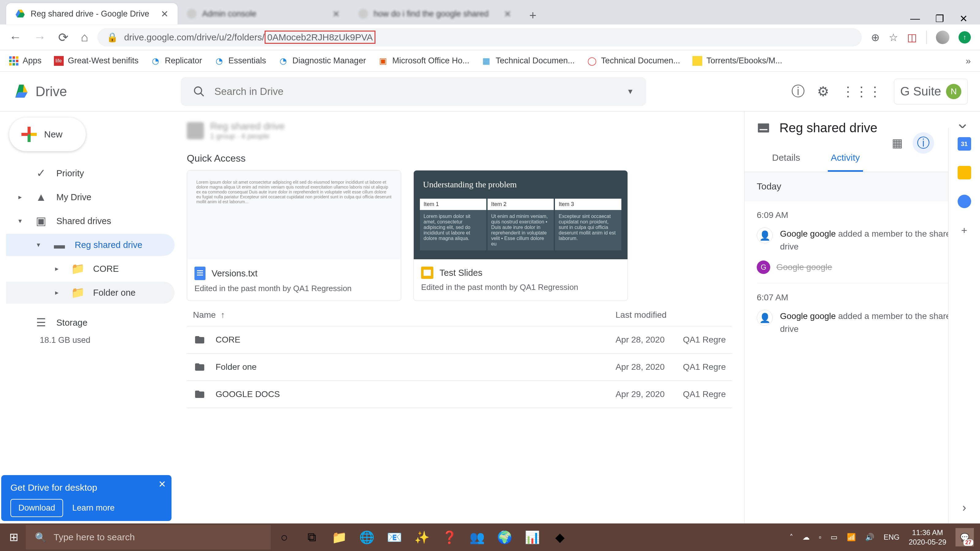 The image size is (980, 551). Describe the element at coordinates (322, 61) in the screenshot. I see `bookmark-item: ◔Diagnostic Manager` at that location.